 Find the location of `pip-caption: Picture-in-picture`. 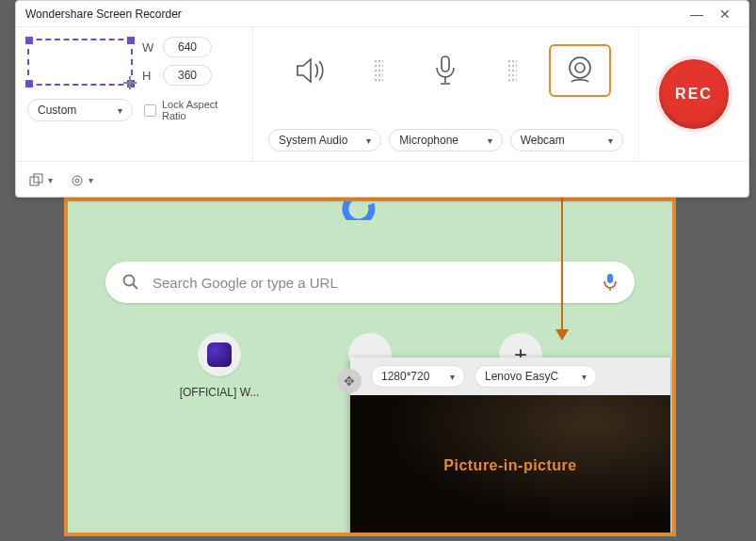

pip-caption: Picture-in-picture is located at coordinates (510, 466).